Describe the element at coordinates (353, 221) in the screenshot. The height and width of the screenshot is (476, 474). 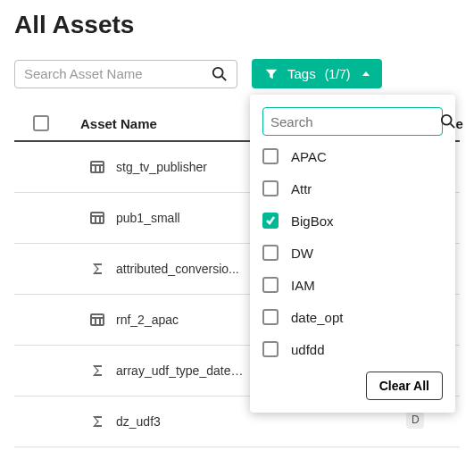
I see `tag-option: BigBox` at that location.